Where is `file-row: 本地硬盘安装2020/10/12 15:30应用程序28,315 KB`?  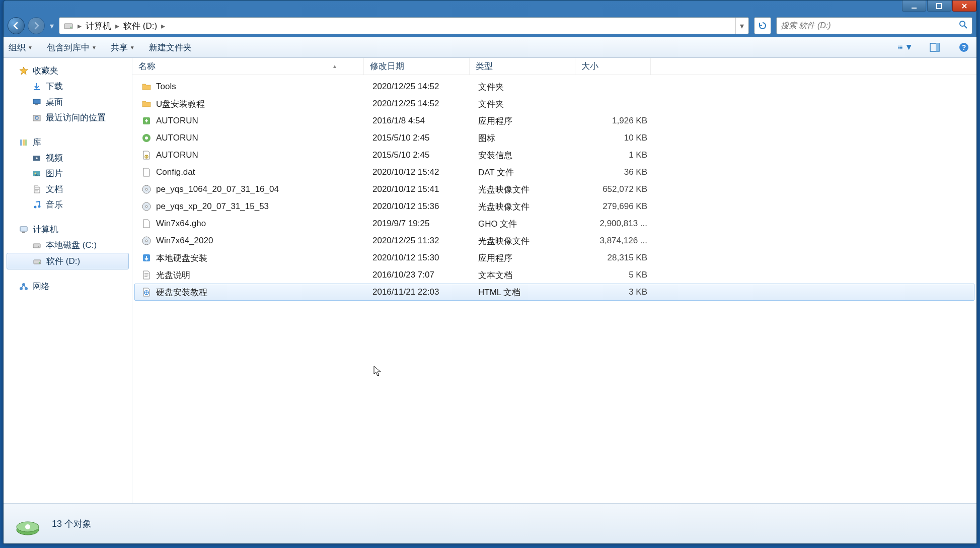
file-row: 本地硬盘安装2020/10/12 15:30应用程序28,315 KB is located at coordinates (555, 258).